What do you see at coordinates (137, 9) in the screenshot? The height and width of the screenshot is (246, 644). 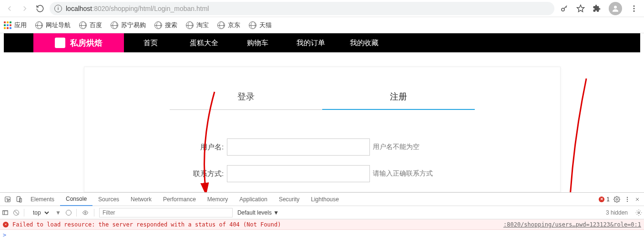 I see `url-text: localhost:8020/shopping/html/Login_moban…` at bounding box center [137, 9].